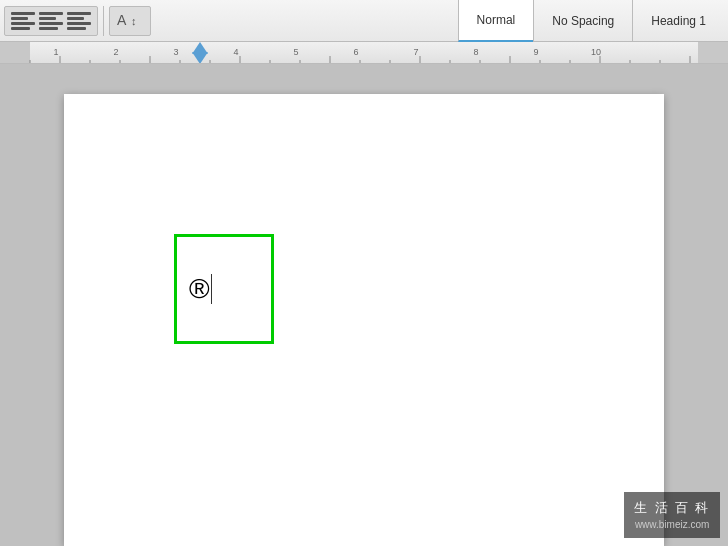 The width and height of the screenshot is (728, 546). Describe the element at coordinates (116, 52) in the screenshot. I see `svg-text: 2` at that location.